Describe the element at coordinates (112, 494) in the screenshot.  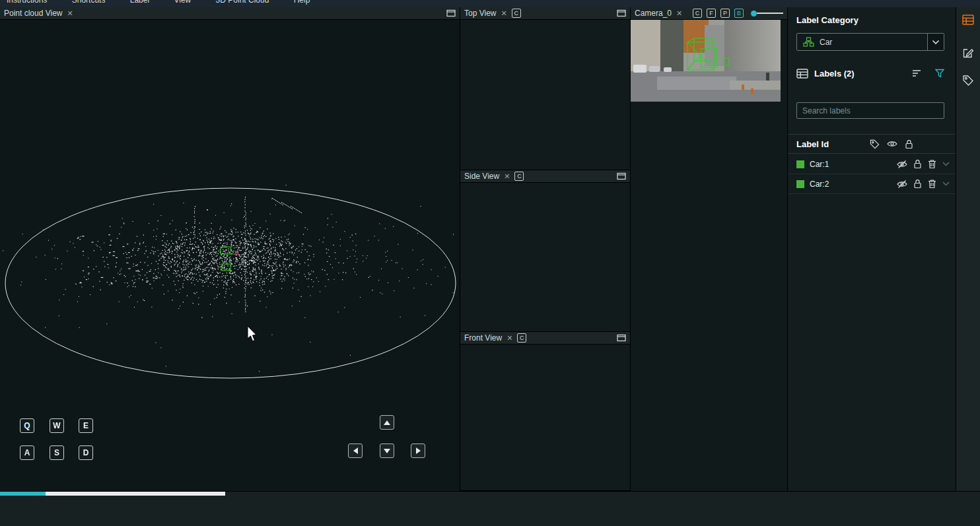
I see `frame-progress-track` at that location.